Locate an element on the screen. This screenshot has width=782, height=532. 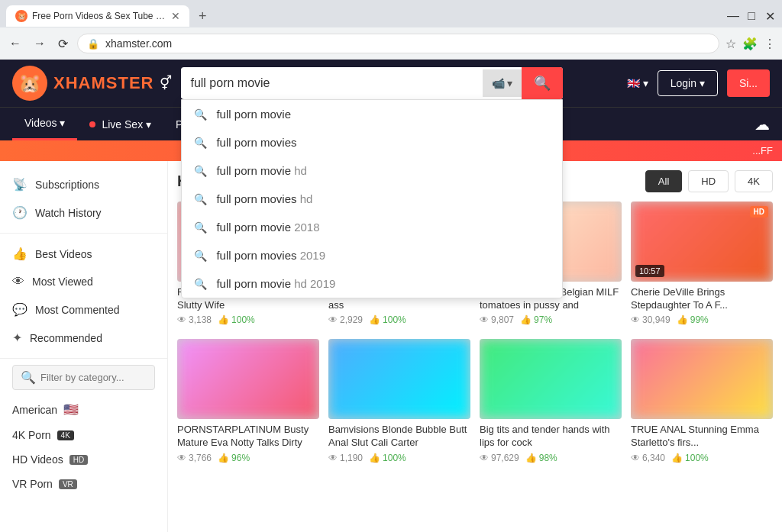
watch-history-label: Watch History is located at coordinates (69, 213).